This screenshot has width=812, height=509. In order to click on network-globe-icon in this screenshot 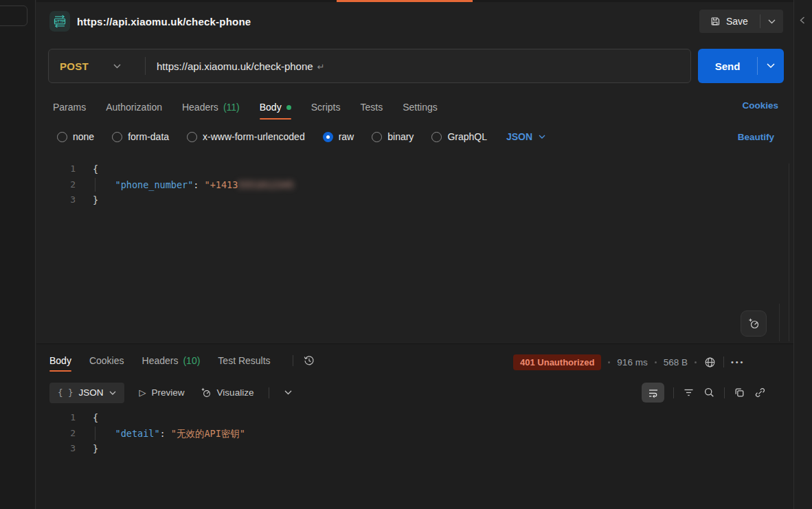, I will do `click(710, 363)`.